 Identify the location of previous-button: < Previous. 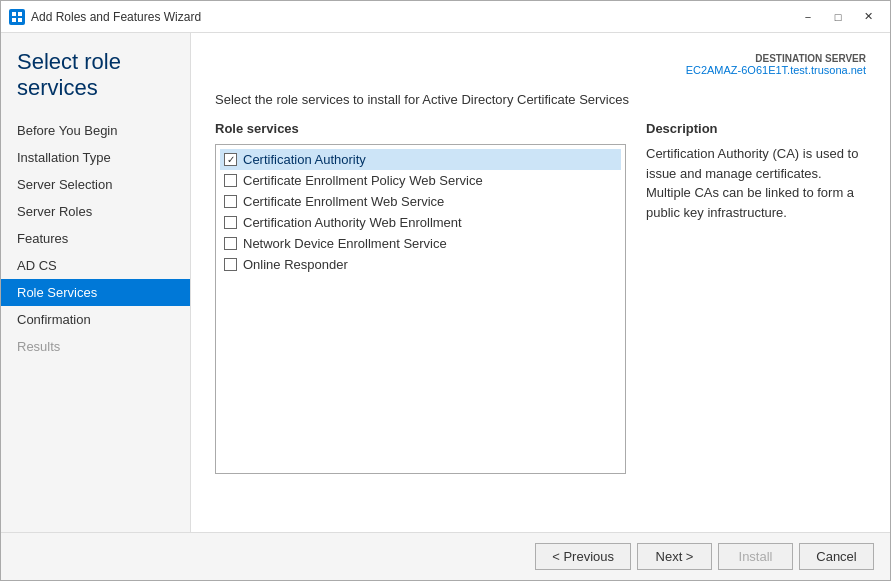
(583, 556).